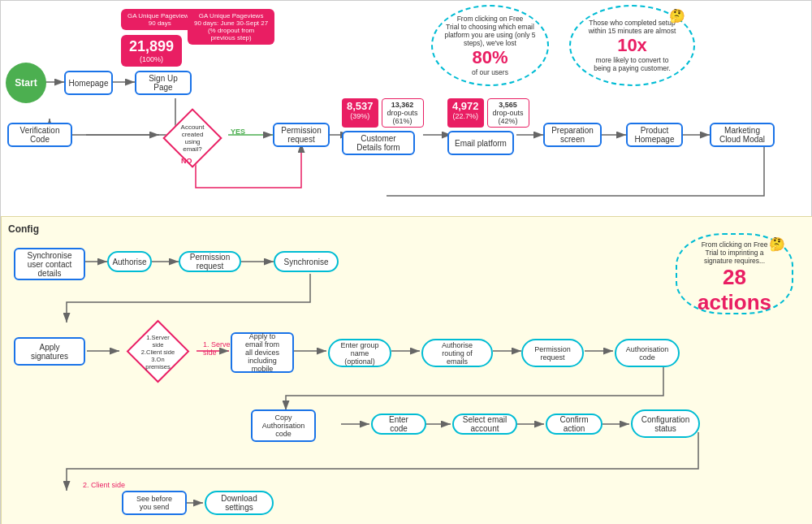 The height and width of the screenshot is (524, 812). I want to click on server-side-label: 1. Serverside, so click(218, 349).